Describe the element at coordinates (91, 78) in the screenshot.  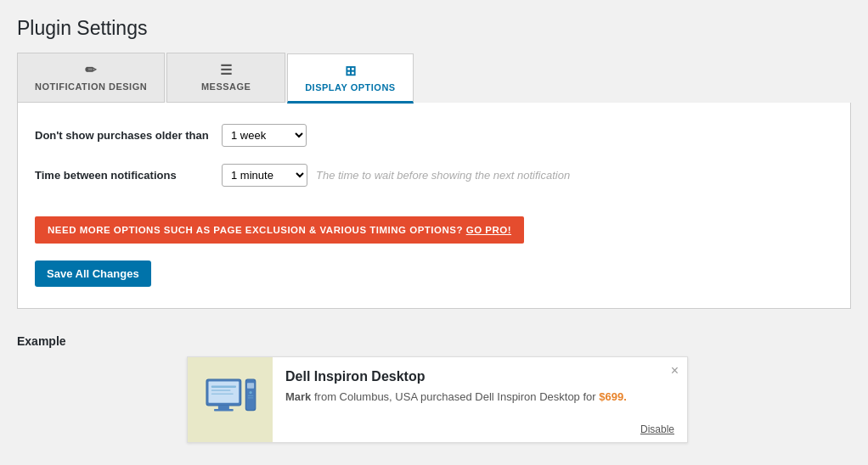
I see `tab-notification-design: ✏ NOTIFICATION DESIGN` at that location.